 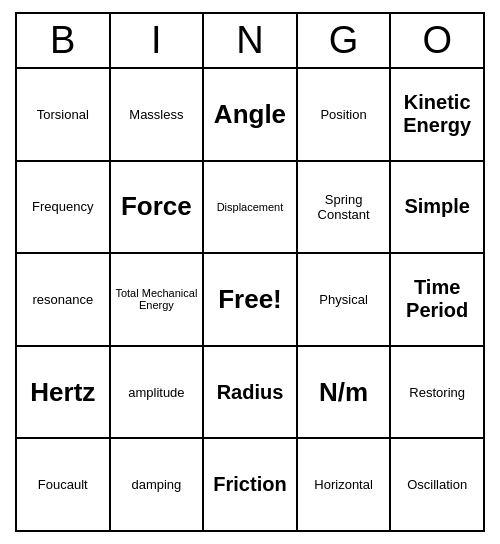 I want to click on bingo-cell-3-1: amplitude, so click(x=158, y=392).